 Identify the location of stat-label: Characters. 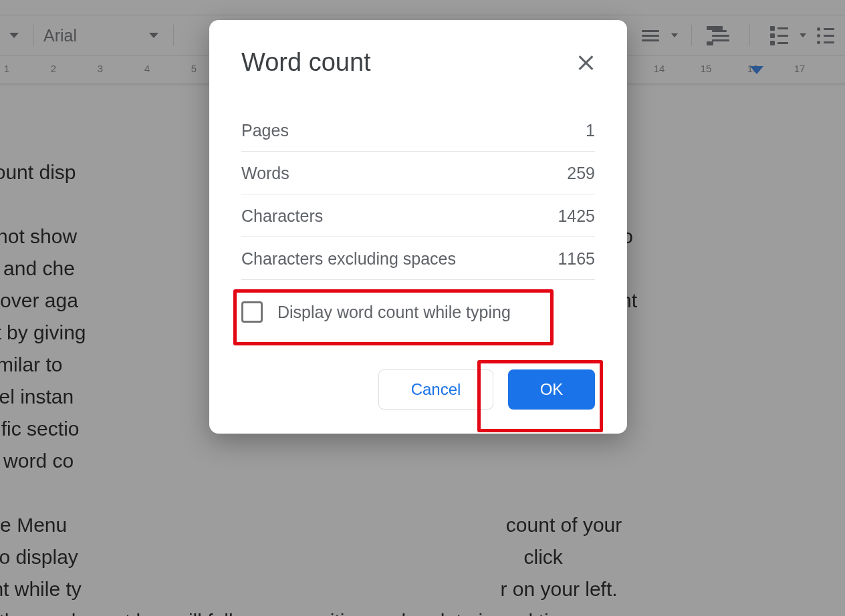
(282, 216).